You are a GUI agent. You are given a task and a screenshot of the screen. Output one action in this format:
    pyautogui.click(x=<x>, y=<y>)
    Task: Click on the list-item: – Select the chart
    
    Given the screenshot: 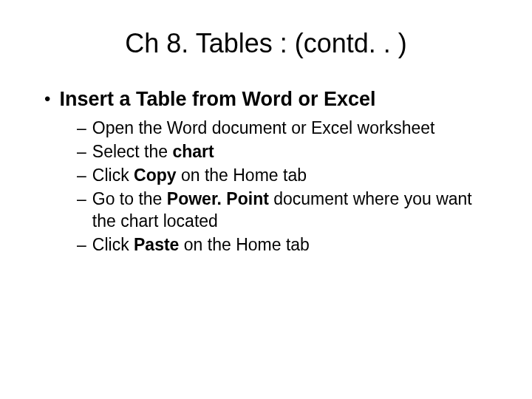 What is the action you would take?
    pyautogui.click(x=286, y=151)
    